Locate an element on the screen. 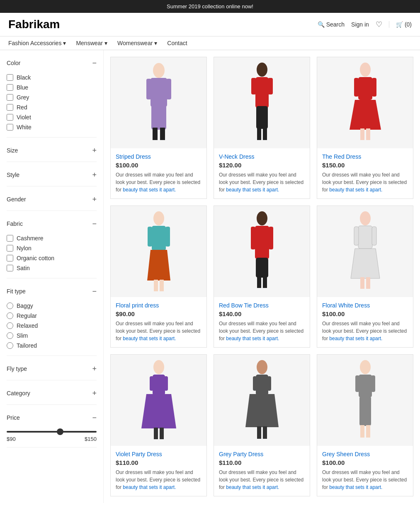 The height and width of the screenshot is (520, 420). fit-option-regular: Regular is located at coordinates (51, 316).